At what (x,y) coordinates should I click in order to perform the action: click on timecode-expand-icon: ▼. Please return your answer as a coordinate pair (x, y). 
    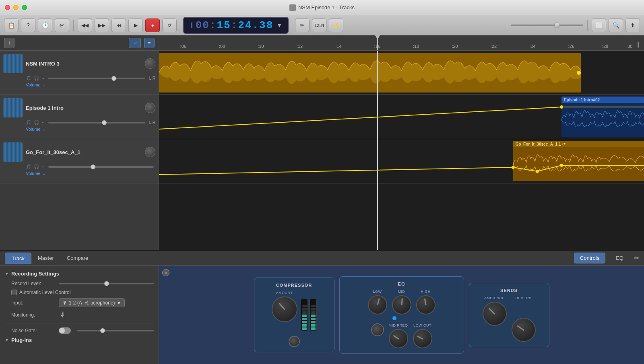
    Looking at the image, I should click on (279, 25).